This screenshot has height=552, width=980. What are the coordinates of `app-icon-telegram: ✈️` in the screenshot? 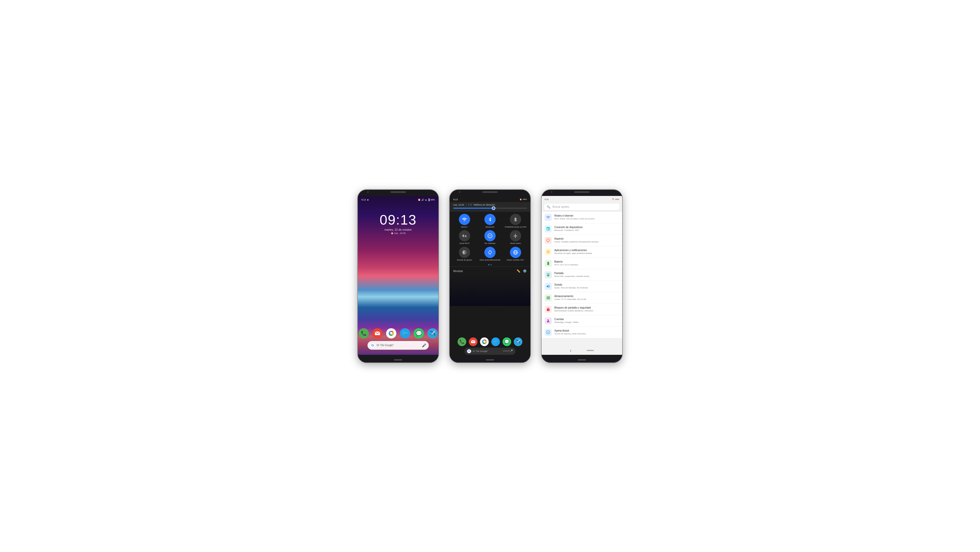 It's located at (433, 333).